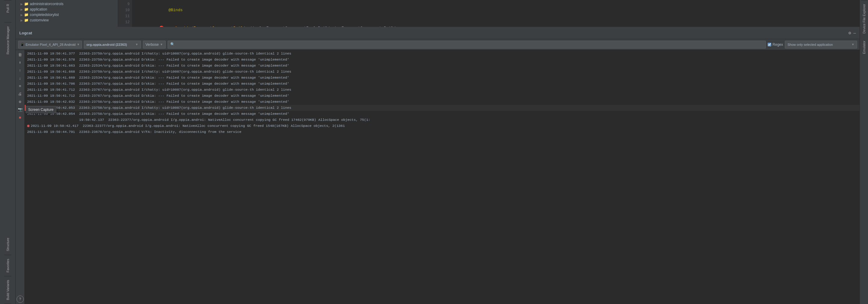  I want to click on show-only-dropdown-arrow: ▼, so click(853, 44).